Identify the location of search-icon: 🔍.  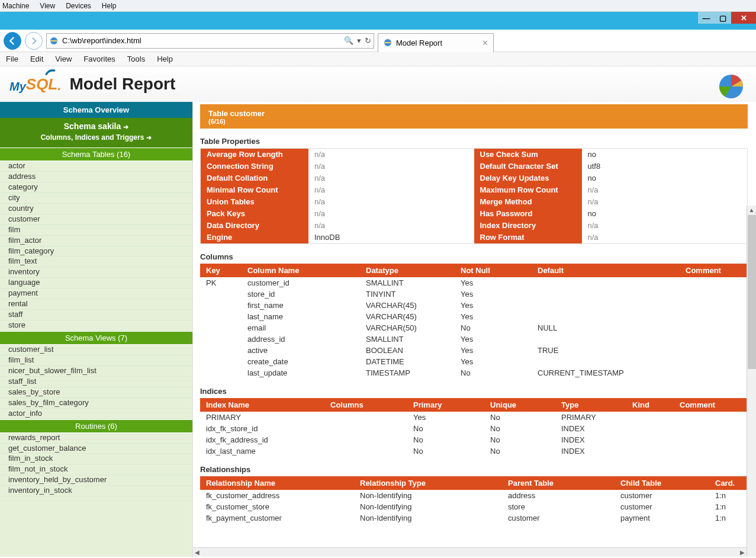
(349, 40).